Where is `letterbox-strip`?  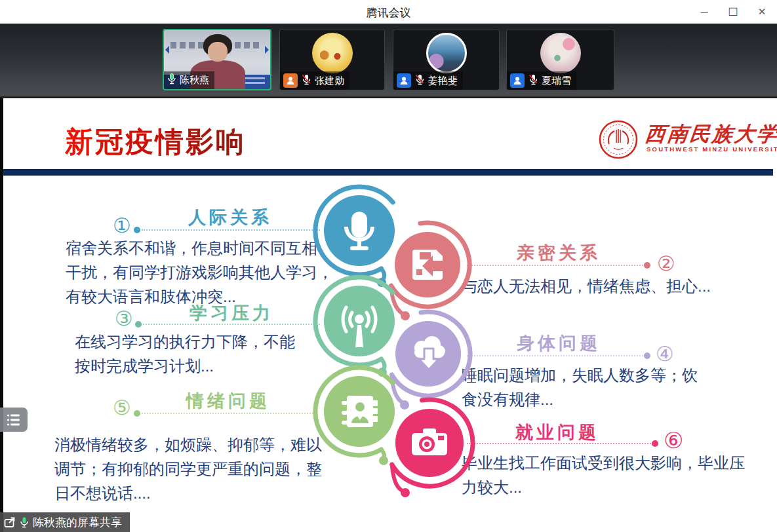 letterbox-strip is located at coordinates (1, 315).